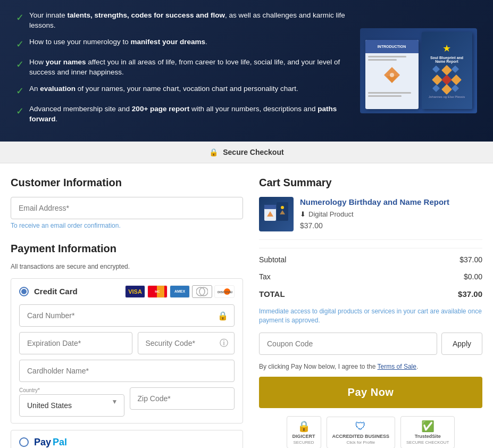 The image size is (493, 448). Describe the element at coordinates (20, 112) in the screenshot. I see `check-icon-5: ✓` at that location.